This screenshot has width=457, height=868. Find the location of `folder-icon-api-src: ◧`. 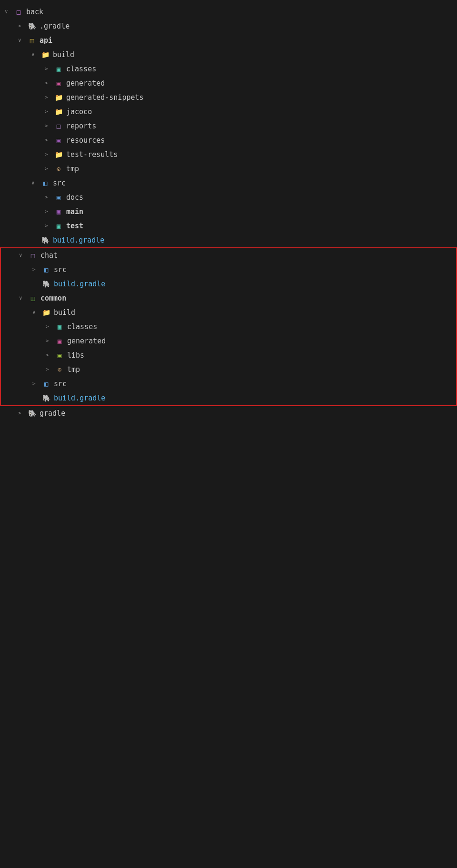

folder-icon-api-src: ◧ is located at coordinates (45, 183).